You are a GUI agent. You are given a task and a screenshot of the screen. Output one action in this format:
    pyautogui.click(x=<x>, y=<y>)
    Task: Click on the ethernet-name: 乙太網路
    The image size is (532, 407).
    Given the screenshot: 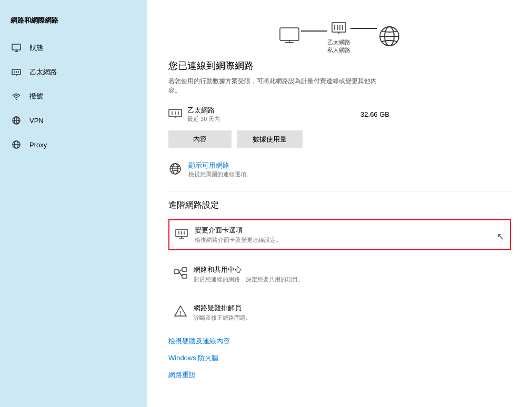 What is the action you would take?
    pyautogui.click(x=204, y=110)
    